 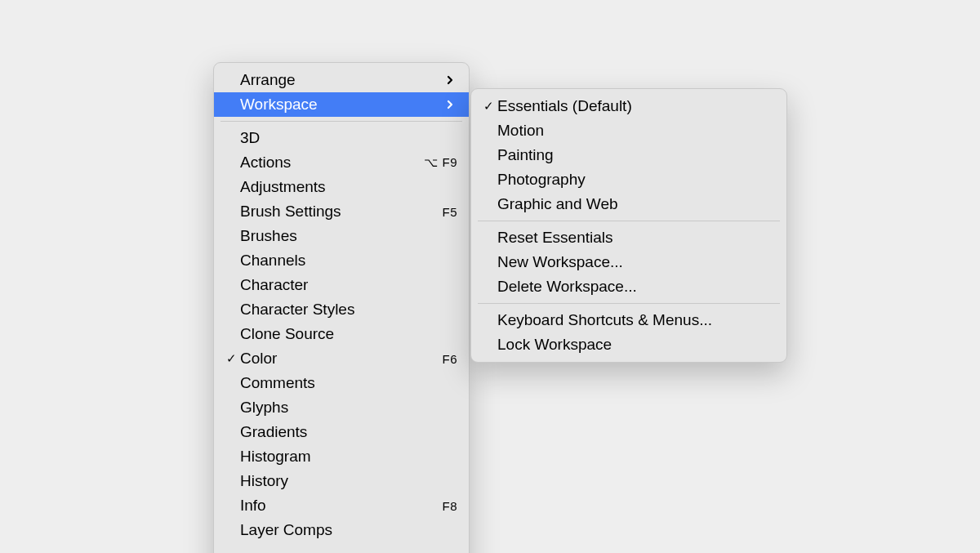 I want to click on menu-item-3d: 3D, so click(x=341, y=138).